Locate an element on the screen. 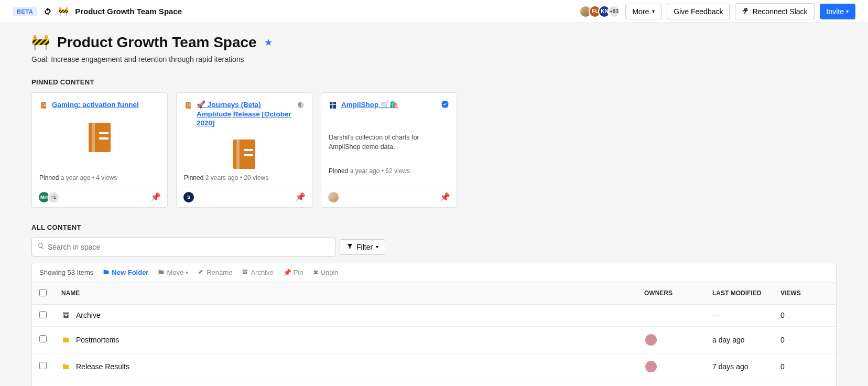 The width and height of the screenshot is (868, 386). invite-button: Invite ▾ is located at coordinates (838, 12).